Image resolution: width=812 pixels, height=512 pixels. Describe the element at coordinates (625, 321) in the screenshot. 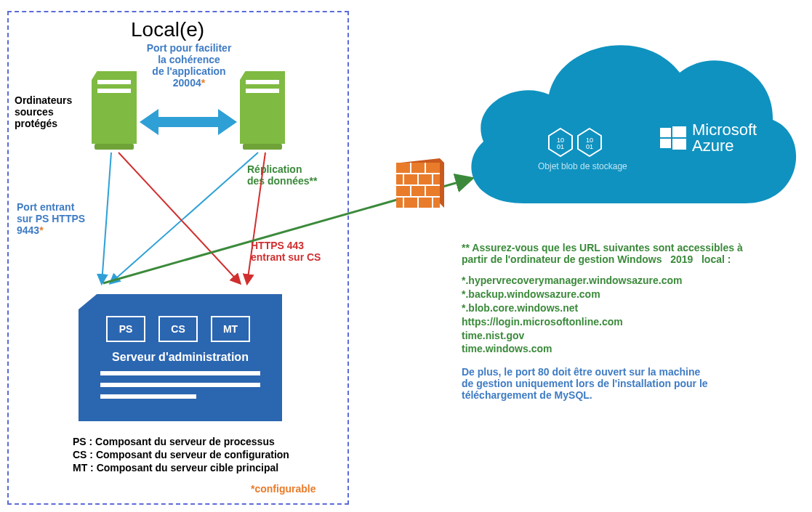

I see `notes-block: ** Assurez-vous que les URL suivantes so…` at that location.